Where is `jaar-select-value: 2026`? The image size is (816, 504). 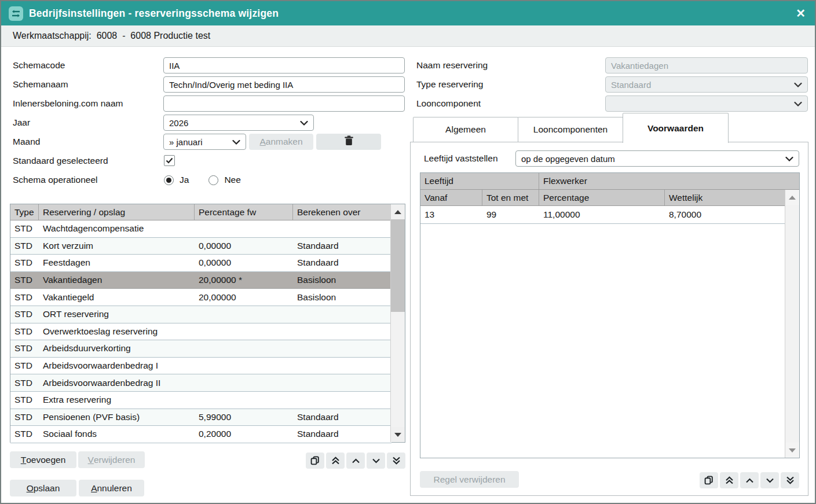
jaar-select-value: 2026 is located at coordinates (178, 123).